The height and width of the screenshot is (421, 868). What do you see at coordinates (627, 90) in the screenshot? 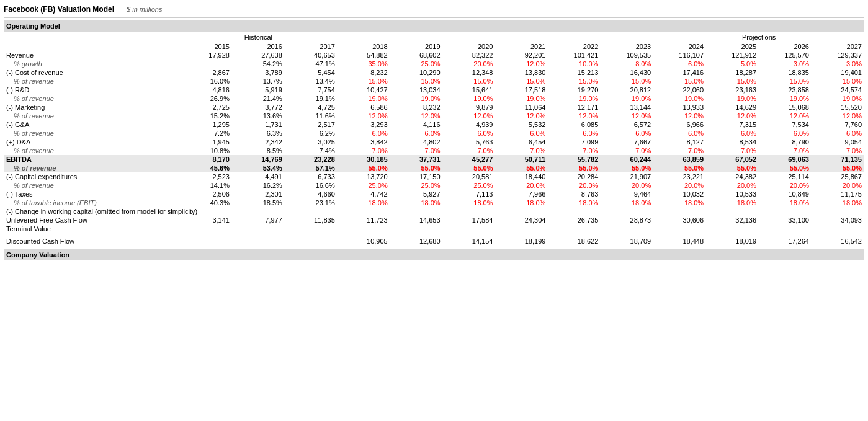
I see `table-cell: 20,812` at bounding box center [627, 90].